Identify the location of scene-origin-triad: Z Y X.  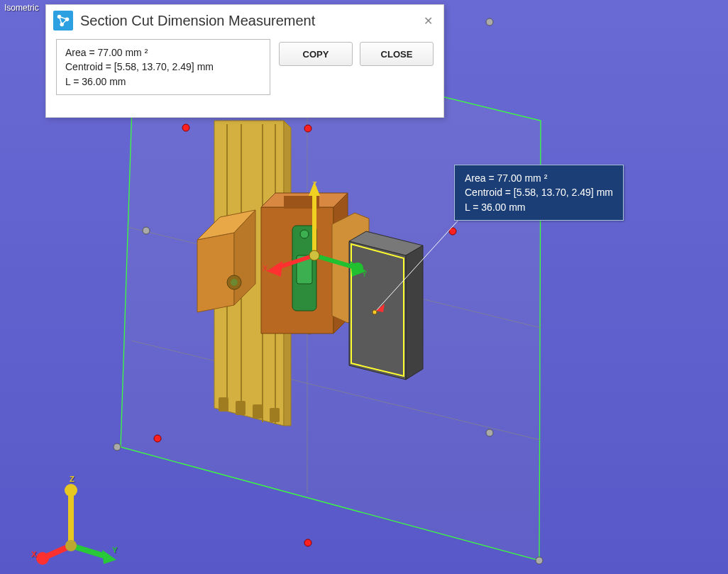
(315, 229).